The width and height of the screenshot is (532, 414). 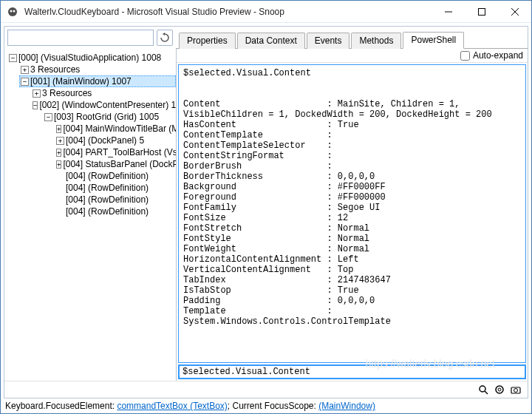 What do you see at coordinates (165, 38) in the screenshot?
I see `refresh-button` at bounding box center [165, 38].